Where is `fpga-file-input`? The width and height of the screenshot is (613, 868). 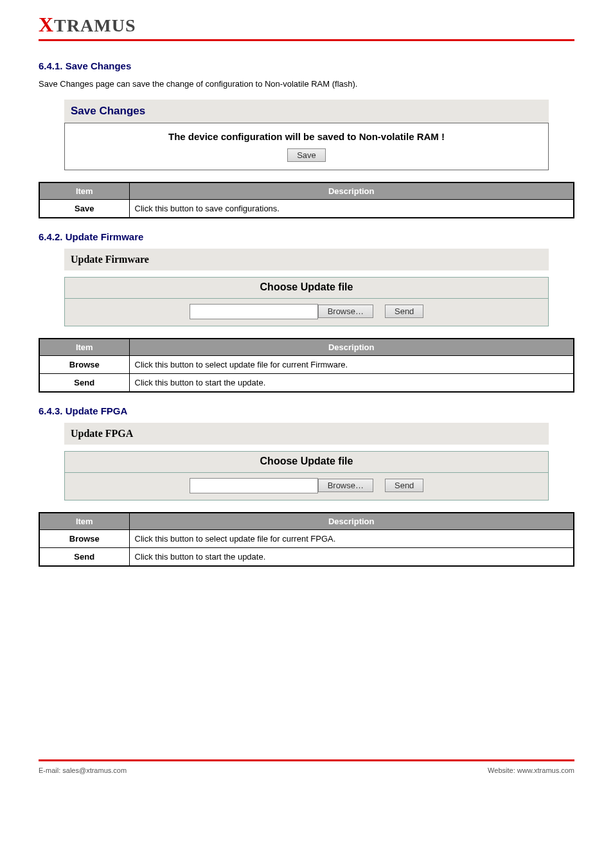 fpga-file-input is located at coordinates (254, 486).